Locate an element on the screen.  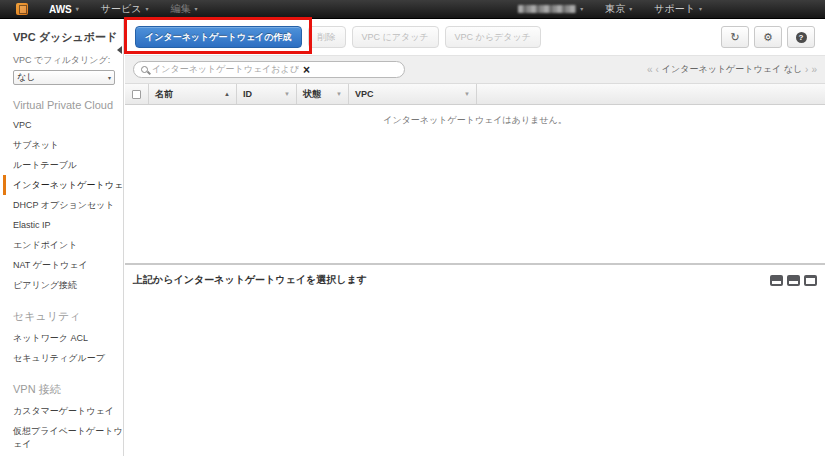
select-all-checkbox-cell is located at coordinates (137, 94).